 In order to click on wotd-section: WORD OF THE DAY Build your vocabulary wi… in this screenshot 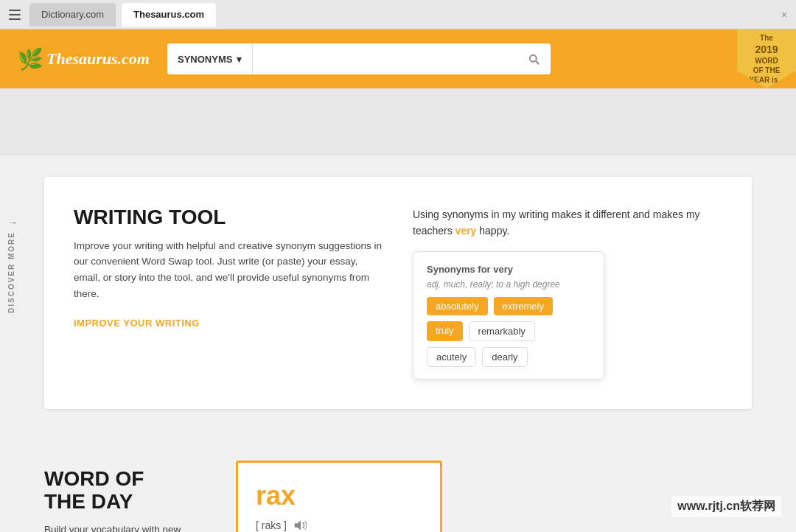, I will do `click(398, 492)`.